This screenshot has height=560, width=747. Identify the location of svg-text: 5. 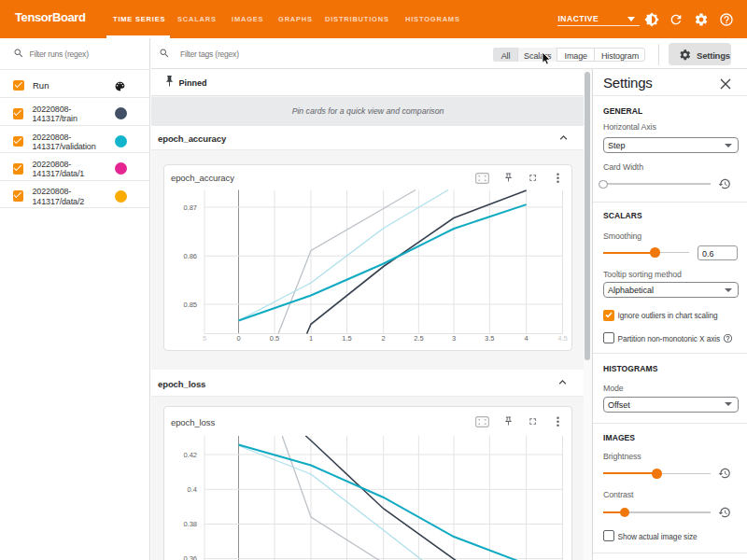
(204, 338).